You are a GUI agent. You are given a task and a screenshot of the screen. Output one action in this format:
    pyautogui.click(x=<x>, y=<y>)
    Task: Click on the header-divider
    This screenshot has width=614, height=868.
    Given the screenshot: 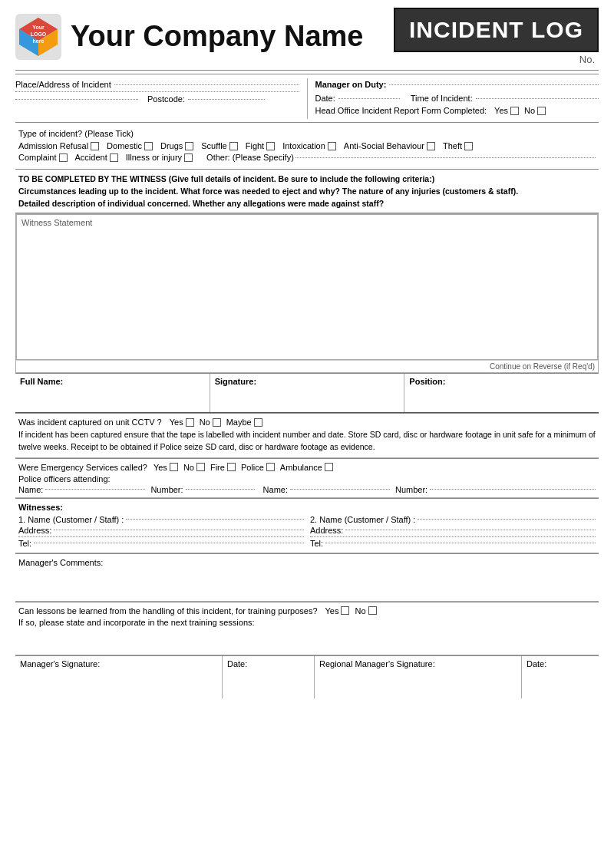 What is the action you would take?
    pyautogui.click(x=307, y=71)
    